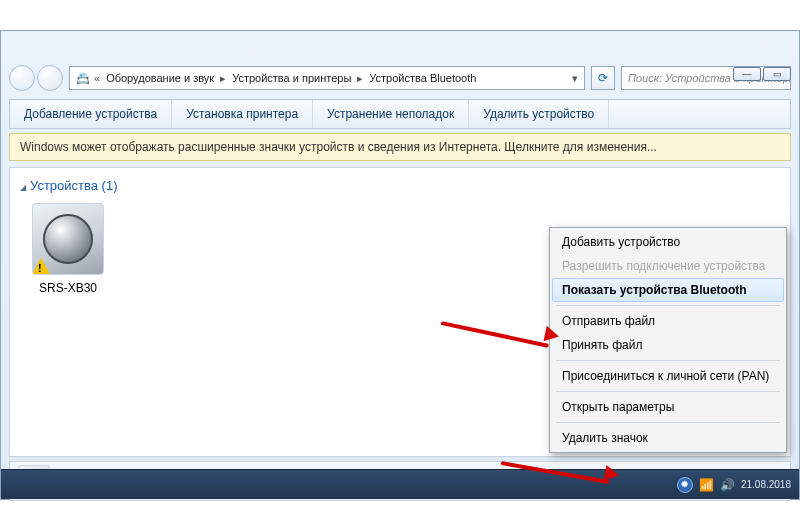  I want to click on group-header: Устройства (1), so click(400, 186).